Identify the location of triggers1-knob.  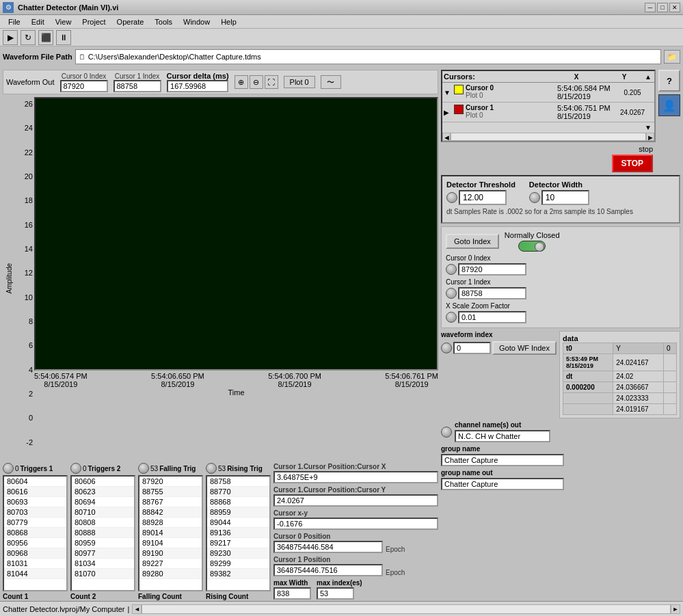
(8, 468).